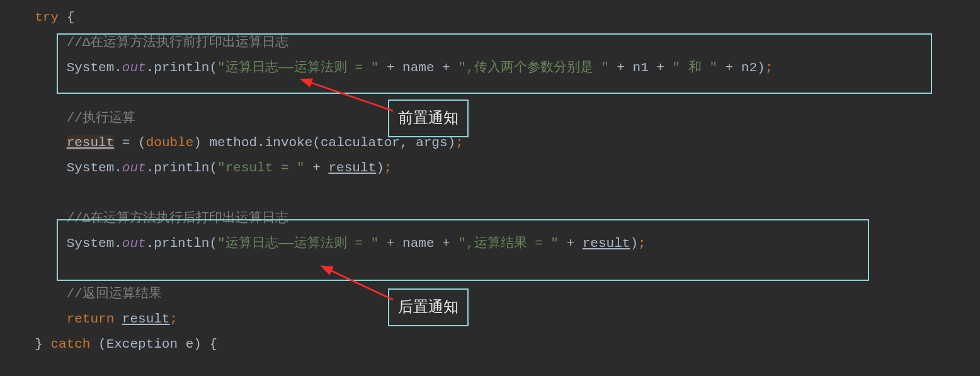  Describe the element at coordinates (178, 218) in the screenshot. I see `comment: //Δ在运算方法执行后打印出运算日志` at that location.